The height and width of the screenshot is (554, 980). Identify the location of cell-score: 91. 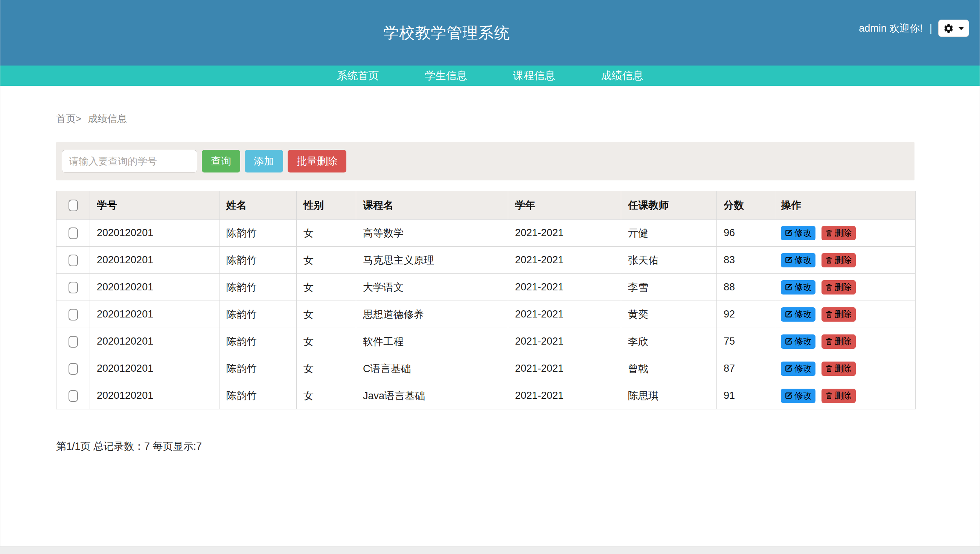
(746, 396).